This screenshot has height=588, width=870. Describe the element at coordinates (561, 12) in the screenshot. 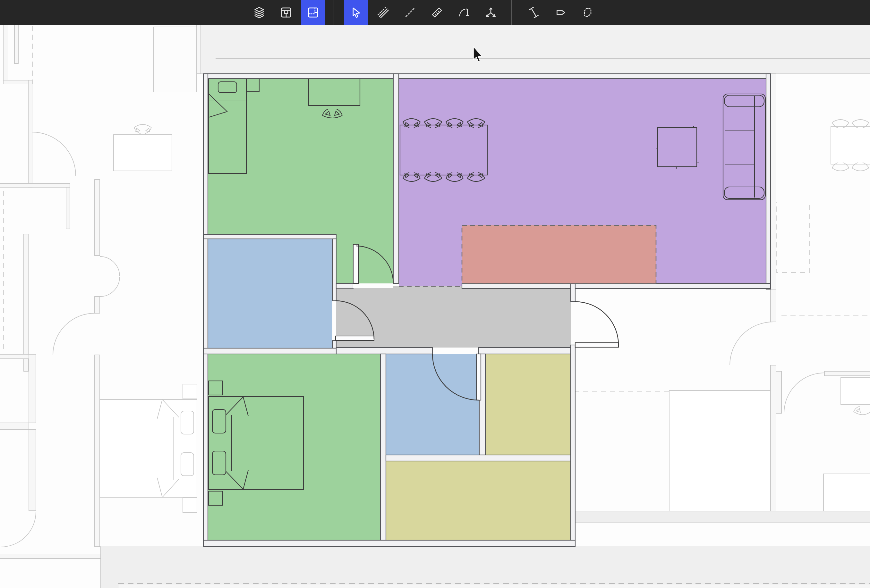

I see `tool-label` at that location.